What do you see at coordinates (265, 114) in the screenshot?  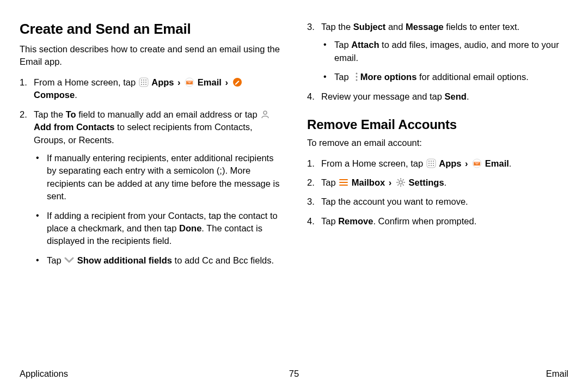 I see `contact-icon` at bounding box center [265, 114].